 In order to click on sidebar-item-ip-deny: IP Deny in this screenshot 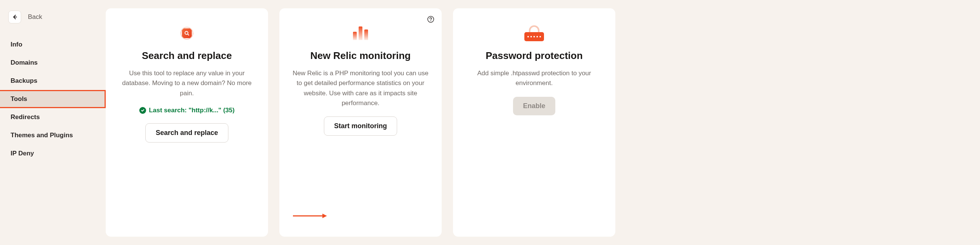, I will do `click(53, 154)`.